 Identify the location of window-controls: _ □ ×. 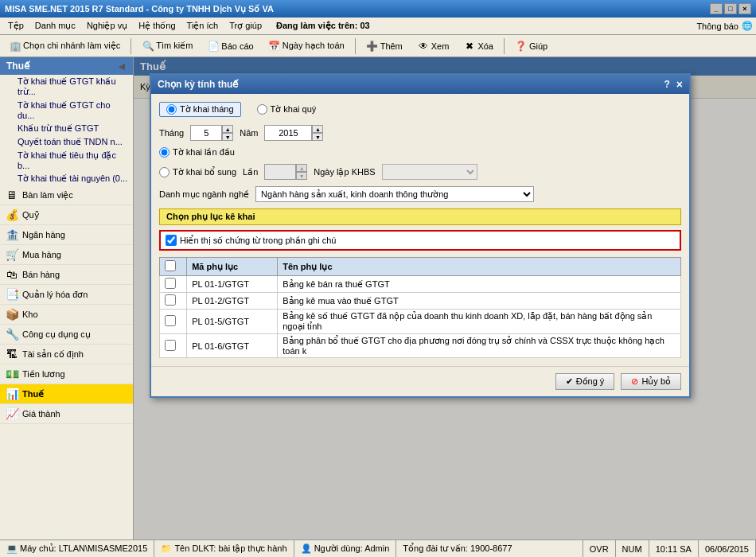
(731, 9).